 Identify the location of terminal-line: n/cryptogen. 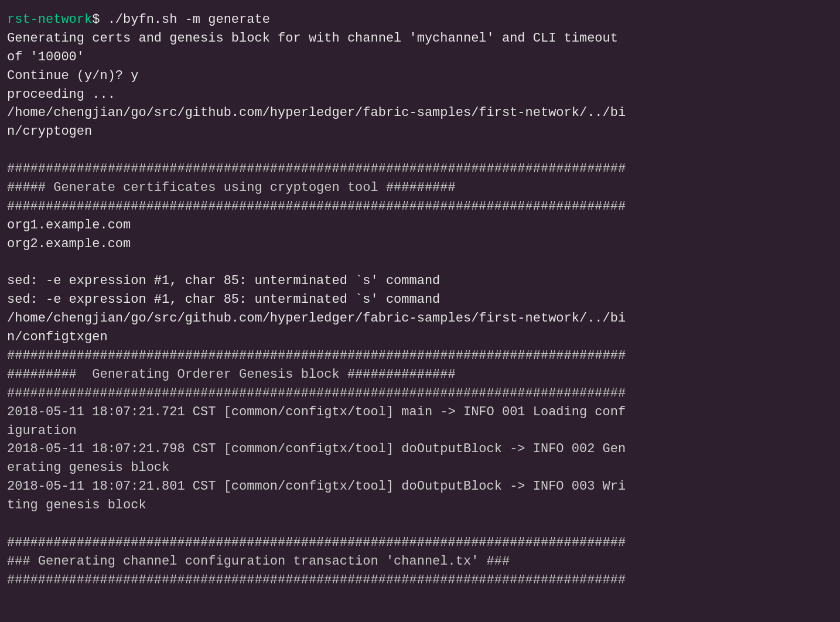
(420, 132).